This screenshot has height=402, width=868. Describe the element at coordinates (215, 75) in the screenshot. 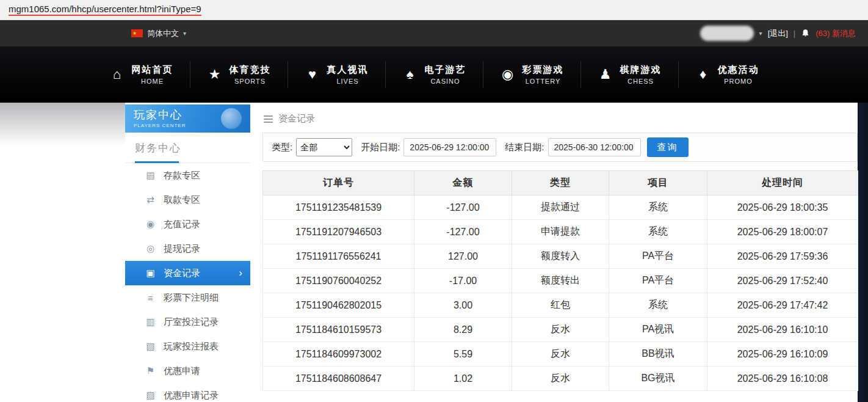

I see `sports-icon: ★` at that location.